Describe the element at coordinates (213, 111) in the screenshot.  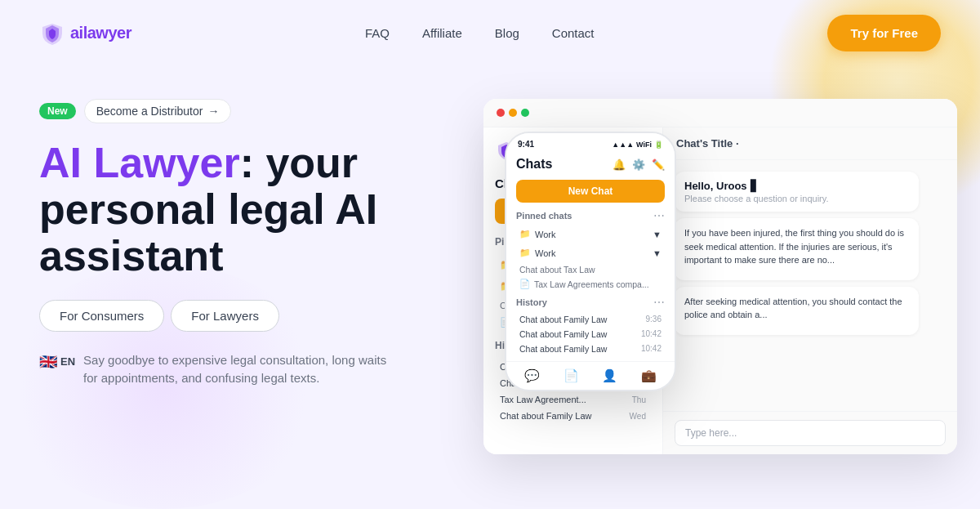
I see `arrow-right-icon: →` at that location.